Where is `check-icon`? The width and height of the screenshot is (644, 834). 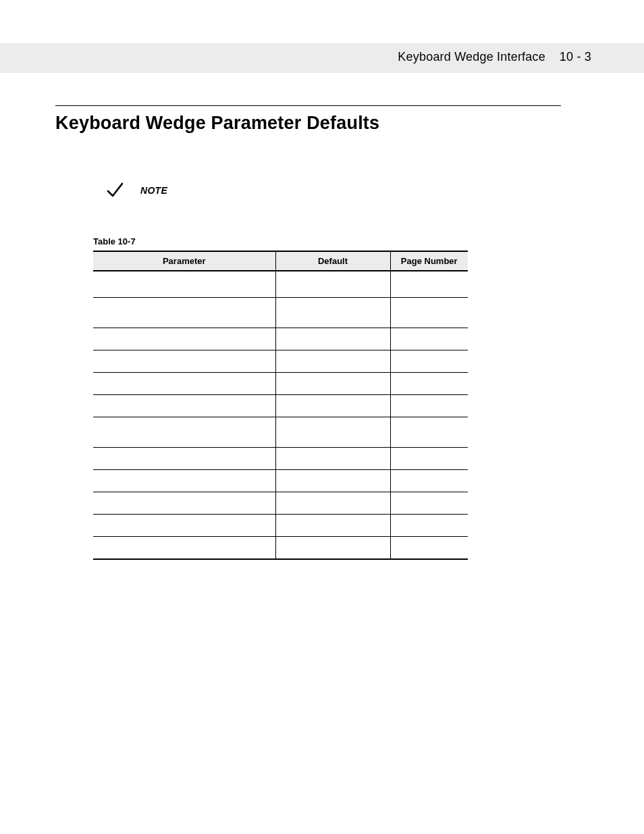
check-icon is located at coordinates (115, 190).